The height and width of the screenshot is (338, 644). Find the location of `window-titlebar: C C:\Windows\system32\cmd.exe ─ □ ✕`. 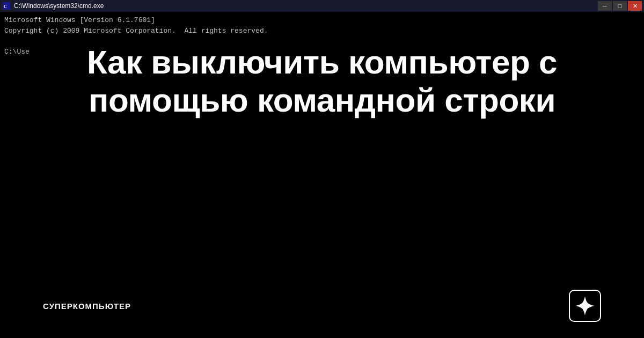

window-titlebar: C C:\Windows\system32\cmd.exe ─ □ ✕ is located at coordinates (322, 6).